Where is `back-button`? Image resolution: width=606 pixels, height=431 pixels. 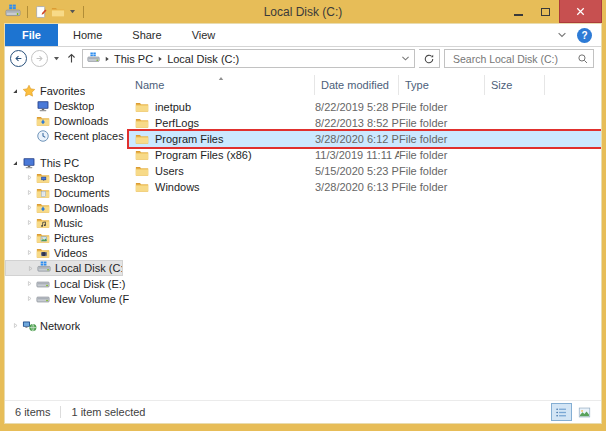
back-button is located at coordinates (18, 58).